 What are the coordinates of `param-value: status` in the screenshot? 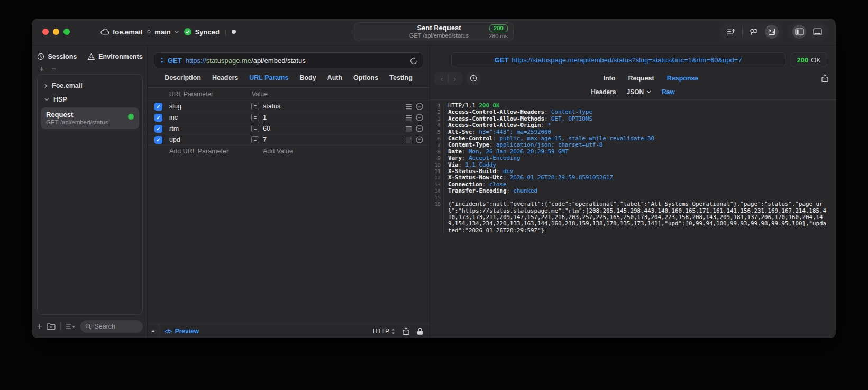 It's located at (272, 106).